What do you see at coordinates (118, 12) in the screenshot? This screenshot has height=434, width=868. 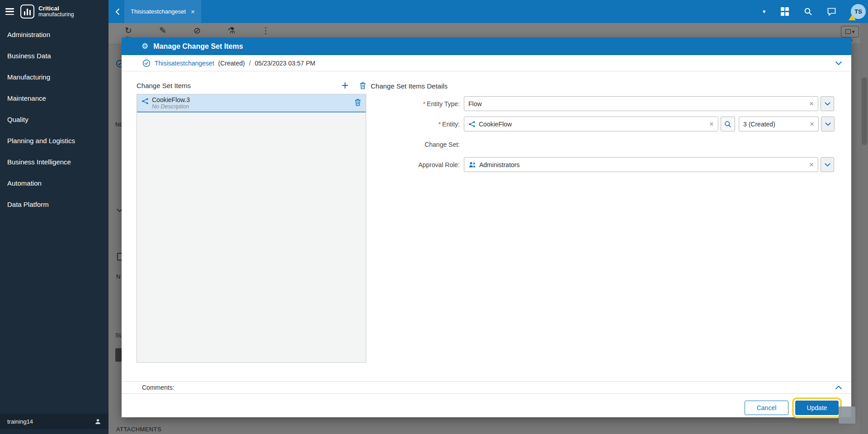 I see `back-icon` at bounding box center [118, 12].